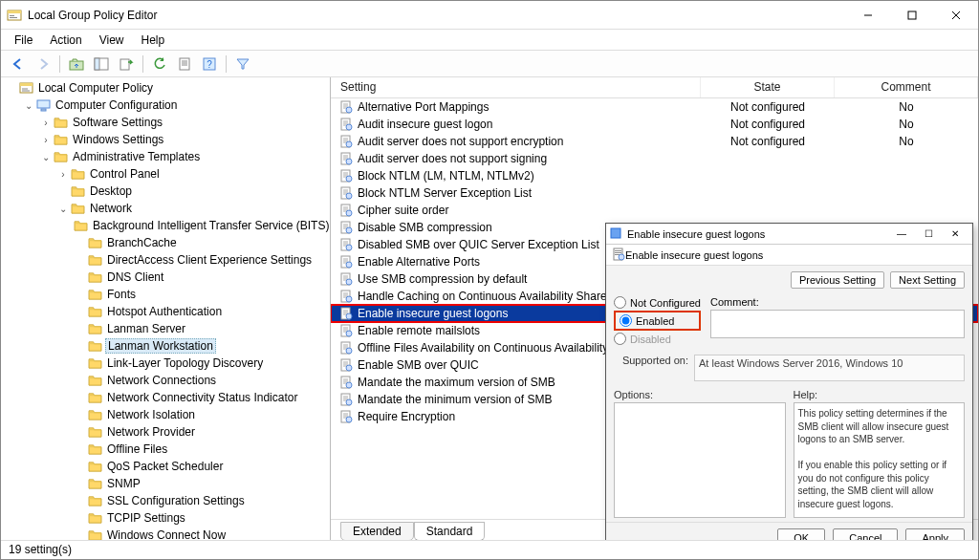 The width and height of the screenshot is (979, 560). What do you see at coordinates (210, 226) in the screenshot?
I see `tree-item-label: Background Intelligent Transfer Service …` at bounding box center [210, 226].